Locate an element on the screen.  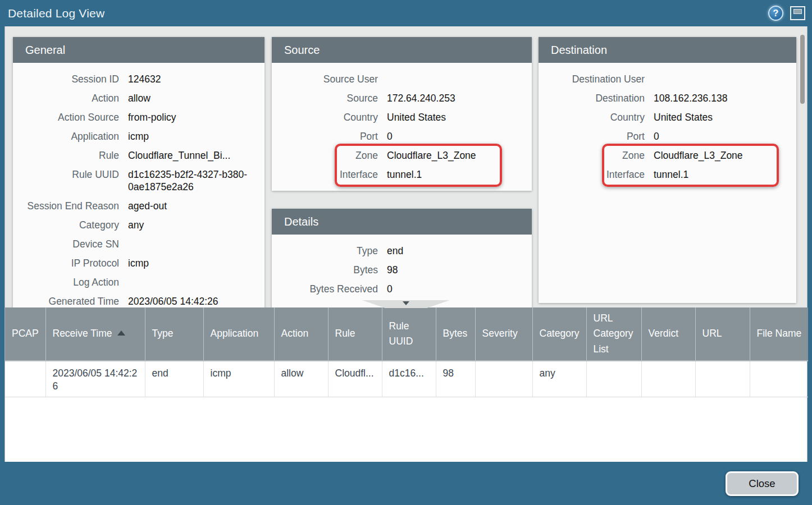
cell-receive-time: 2023/06/05 14:42:26 is located at coordinates (95, 379).